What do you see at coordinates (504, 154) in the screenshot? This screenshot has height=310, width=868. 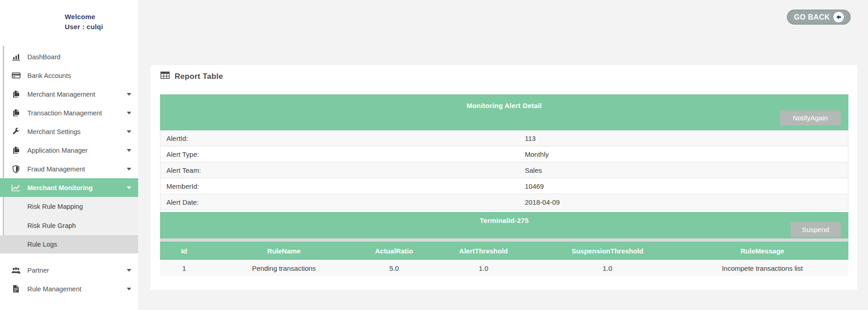 I see `detail-row-alert-type: Alert Type: Monthly` at bounding box center [504, 154].